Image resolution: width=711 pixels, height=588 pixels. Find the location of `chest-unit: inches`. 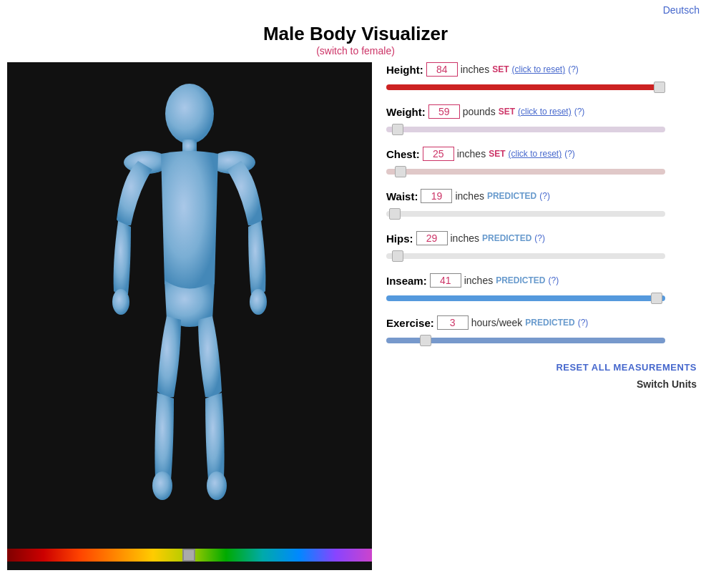

chest-unit: inches is located at coordinates (471, 154).